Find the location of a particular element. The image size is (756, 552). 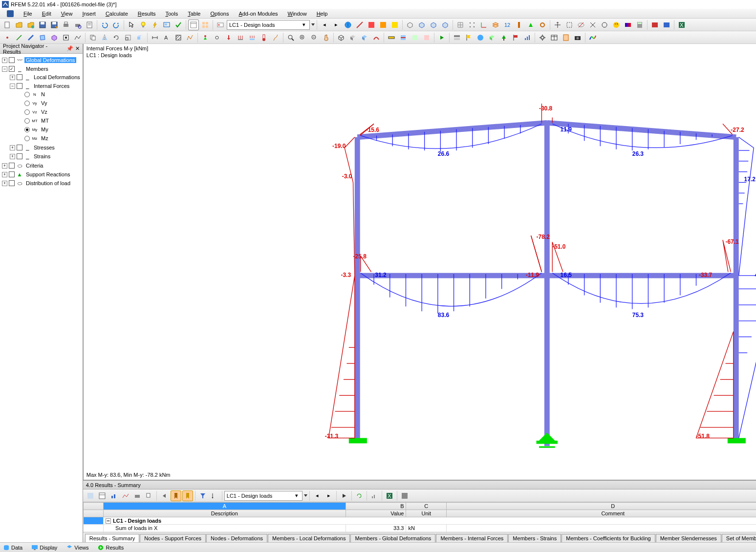

select-icon is located at coordinates (569, 25).